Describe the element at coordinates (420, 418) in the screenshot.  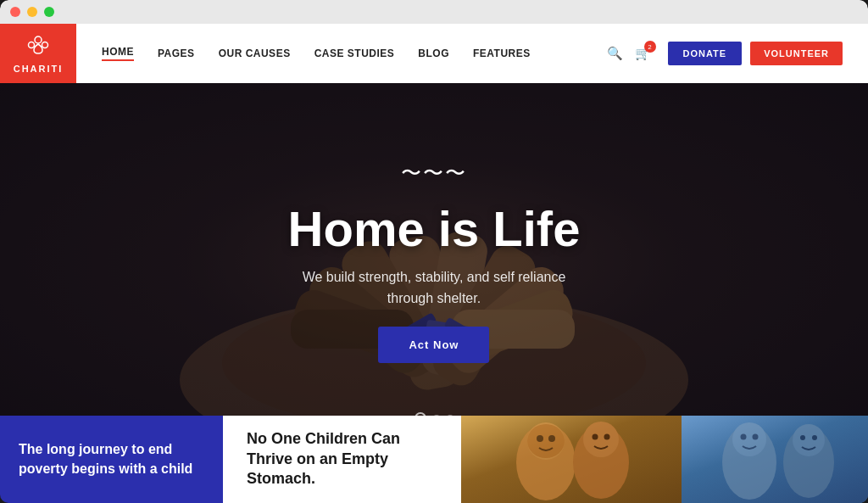
I see `slider-dot-inner` at that location.